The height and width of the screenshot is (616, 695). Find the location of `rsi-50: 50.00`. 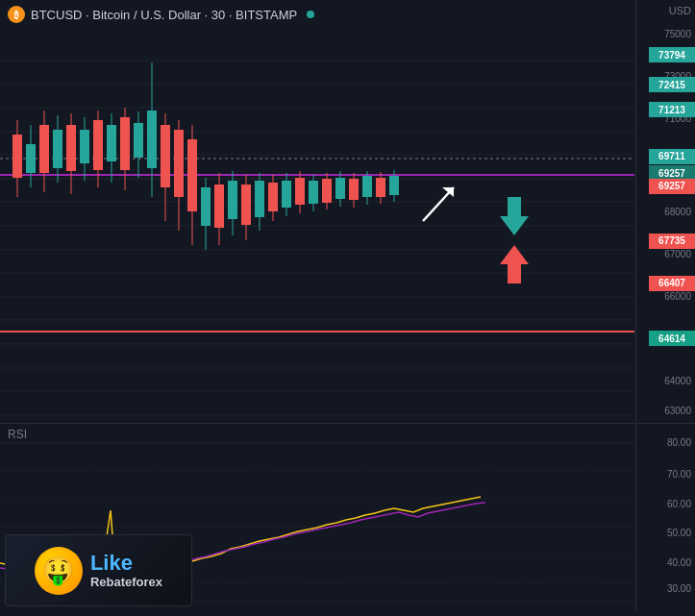

rsi-50: 50.00 is located at coordinates (679, 532).